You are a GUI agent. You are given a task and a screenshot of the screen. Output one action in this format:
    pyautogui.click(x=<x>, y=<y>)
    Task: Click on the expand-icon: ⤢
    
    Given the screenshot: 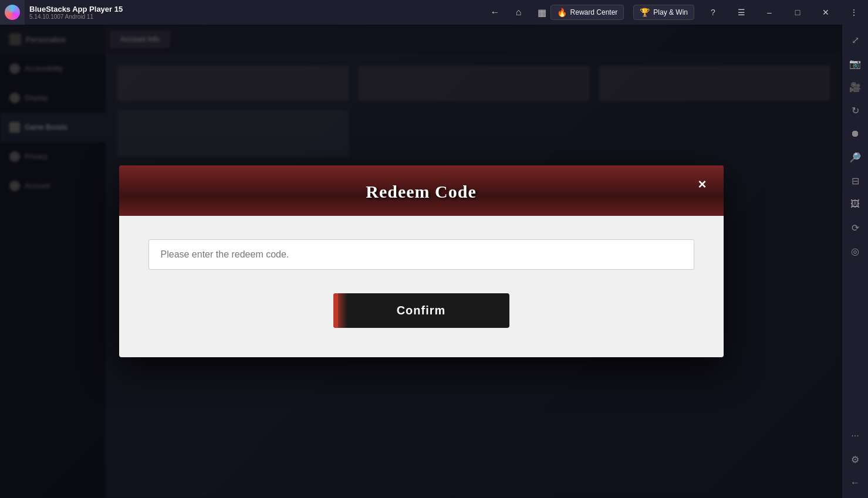 What is the action you would take?
    pyautogui.click(x=855, y=40)
    